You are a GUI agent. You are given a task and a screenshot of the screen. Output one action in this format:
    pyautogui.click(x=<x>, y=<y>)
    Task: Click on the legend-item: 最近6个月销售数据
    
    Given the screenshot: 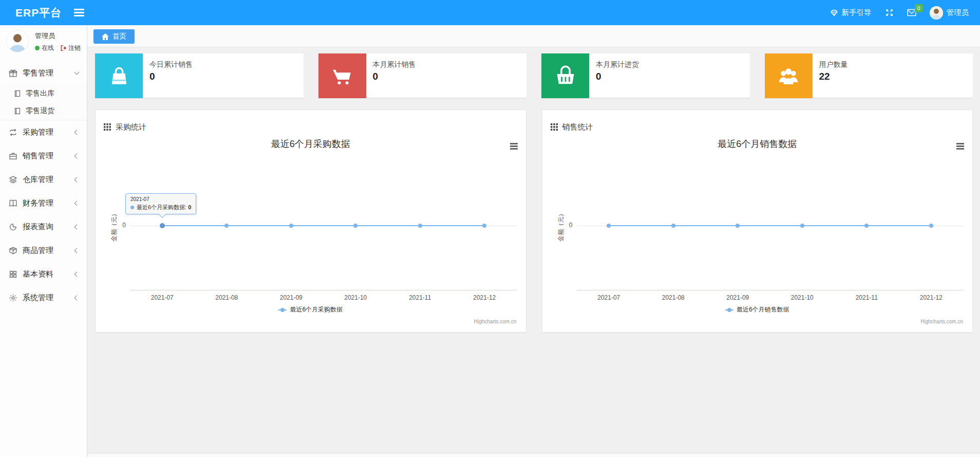 What is the action you would take?
    pyautogui.click(x=758, y=309)
    